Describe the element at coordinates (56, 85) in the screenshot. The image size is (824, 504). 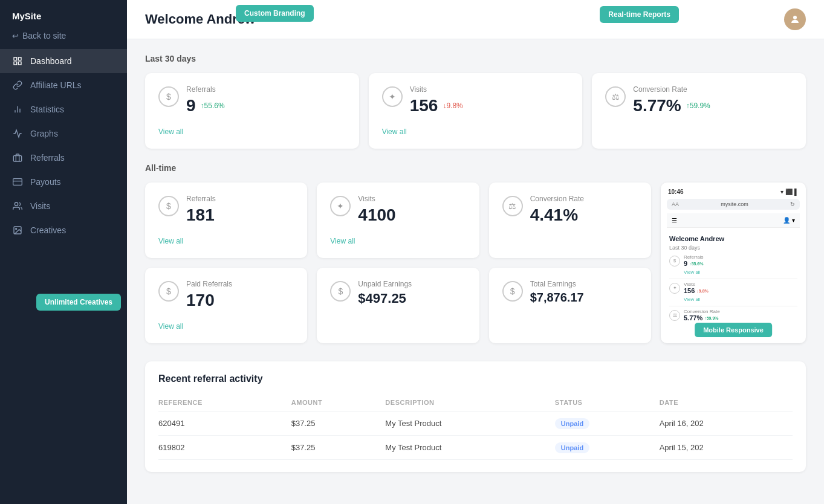
I see `sidebar-item-affiliate-urls-label: Affiliate URLs` at that location.